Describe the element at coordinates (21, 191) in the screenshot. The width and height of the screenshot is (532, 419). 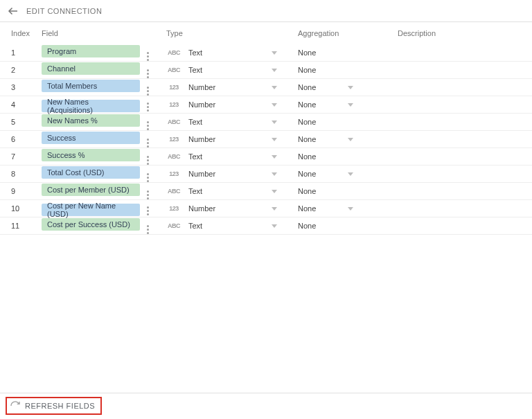
I see `row-index: 9` at that location.